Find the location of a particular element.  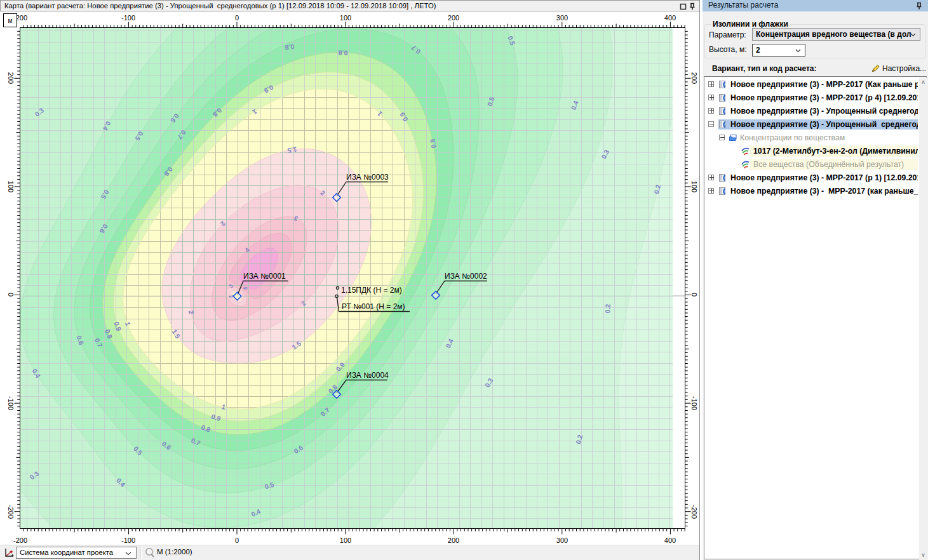

svg-text: ИЗА №0001 is located at coordinates (264, 276).